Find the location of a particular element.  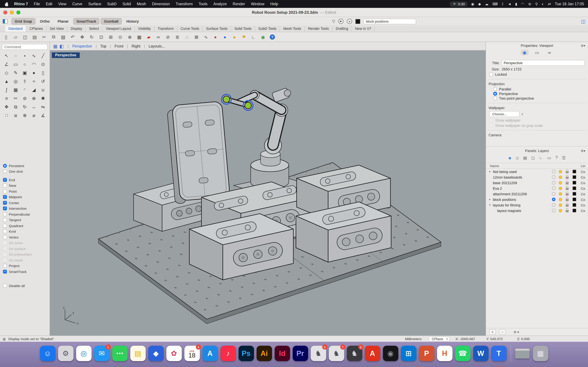

dock-trash: ▦ is located at coordinates (540, 353).